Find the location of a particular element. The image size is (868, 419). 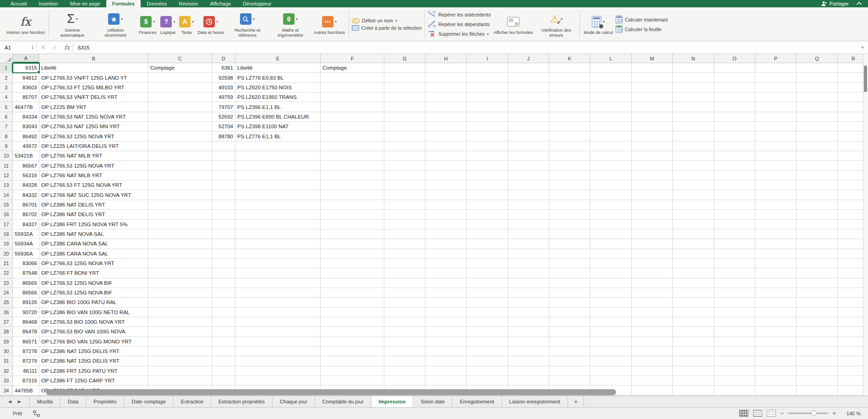

cell-h17 is located at coordinates (446, 224).